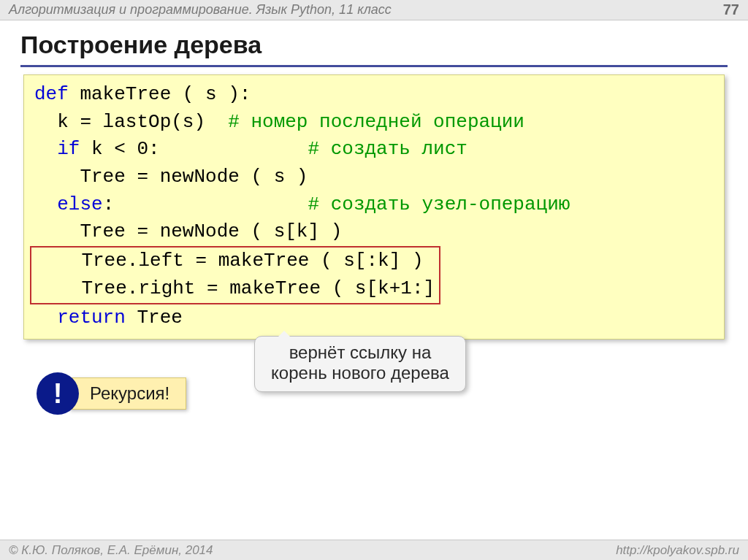 This screenshot has height=560, width=748. I want to click on footer-url: http://kpolyakov.spb.ru, so click(678, 551).